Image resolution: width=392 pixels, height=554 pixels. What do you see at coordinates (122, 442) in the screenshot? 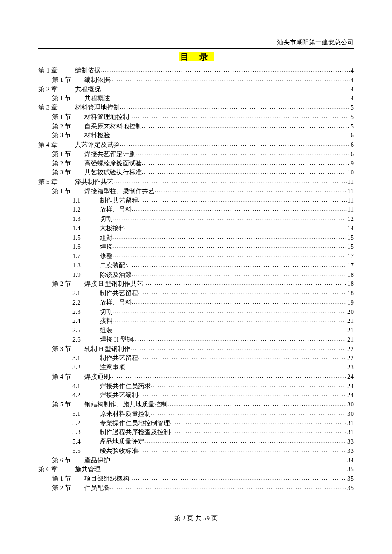
I see `toc-entry-title: 產品地质量评定` at bounding box center [122, 442].